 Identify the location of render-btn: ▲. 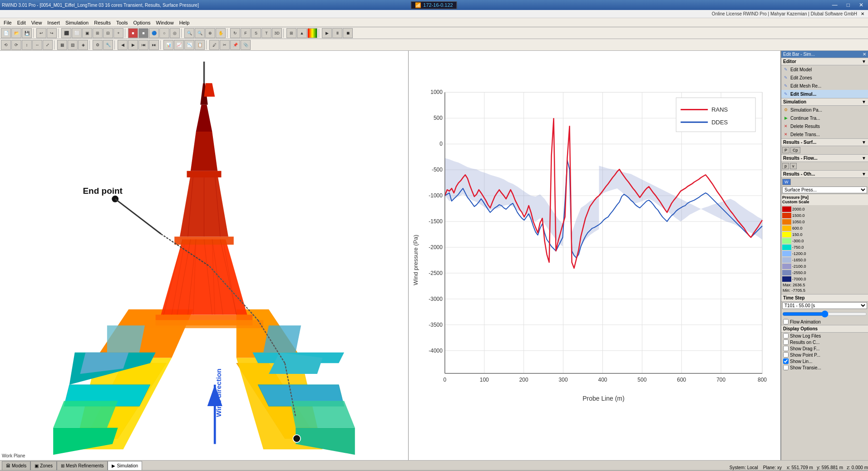
(302, 33).